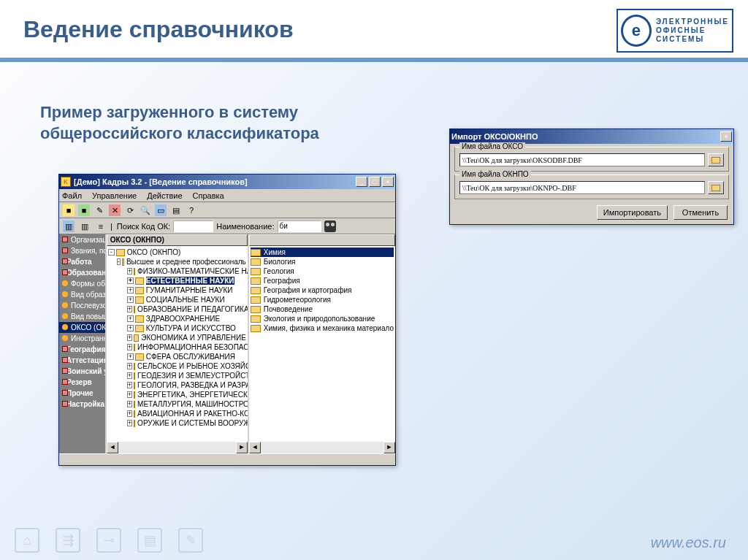  I want to click on oknpo-path-input, so click(582, 188).